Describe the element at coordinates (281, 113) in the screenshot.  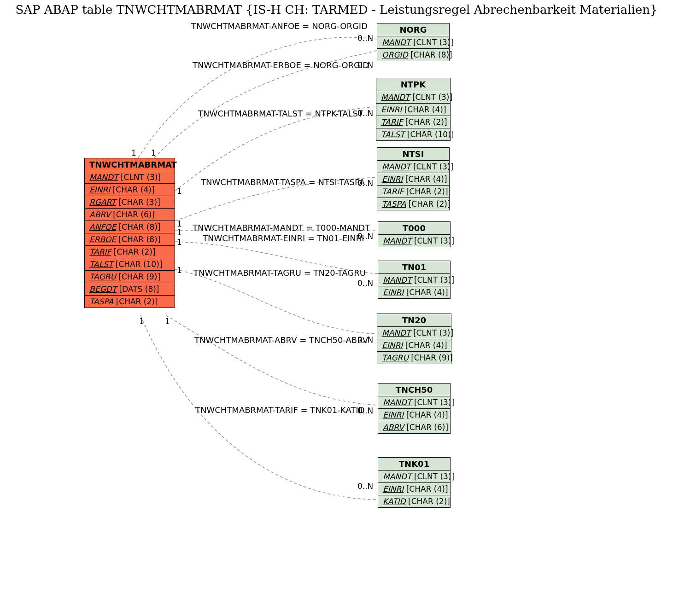
I see `relation-label: TNWCHTMABRMAT-TALST = NTPK-TALST` at that location.